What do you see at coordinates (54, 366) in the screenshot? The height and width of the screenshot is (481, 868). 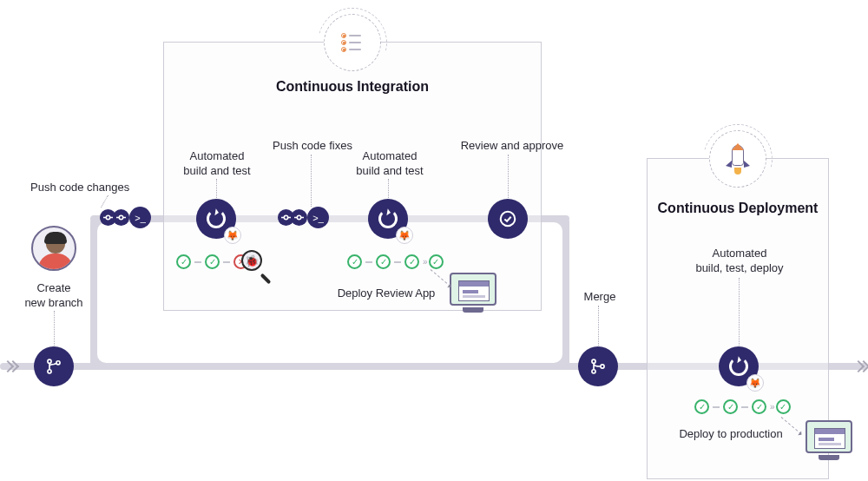 I see `create-branch-node` at bounding box center [54, 366].